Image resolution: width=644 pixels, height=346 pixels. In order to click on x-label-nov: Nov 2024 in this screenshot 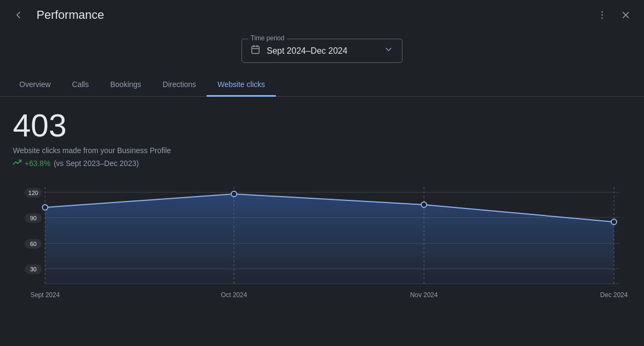, I will do `click(424, 295)`.